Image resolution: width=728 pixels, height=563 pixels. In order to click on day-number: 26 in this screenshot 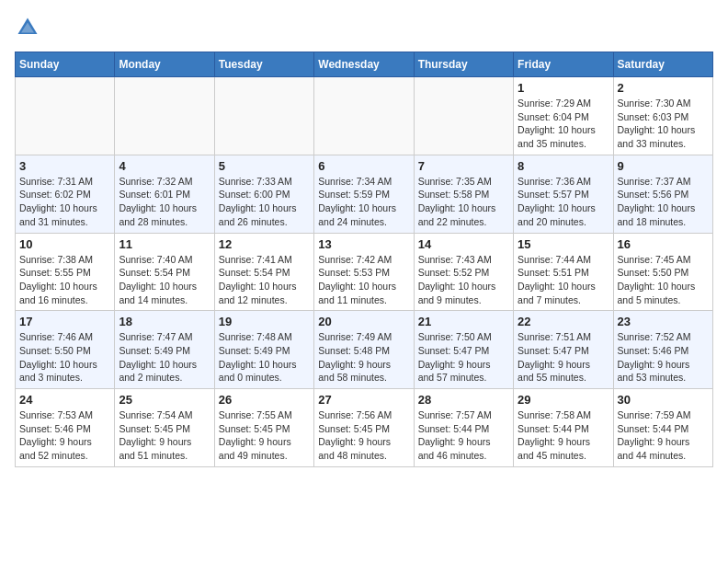, I will do `click(265, 399)`.